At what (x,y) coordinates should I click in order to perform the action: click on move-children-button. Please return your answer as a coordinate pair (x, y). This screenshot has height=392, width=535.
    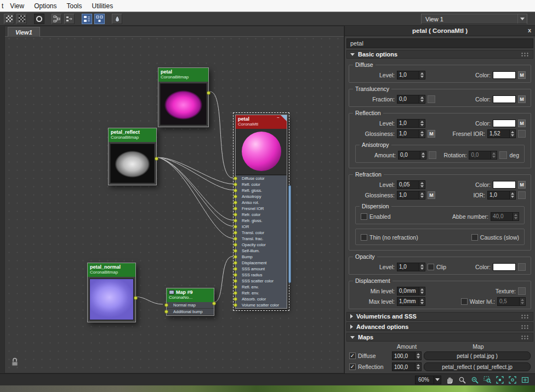
    Looking at the image, I should click on (69, 19).